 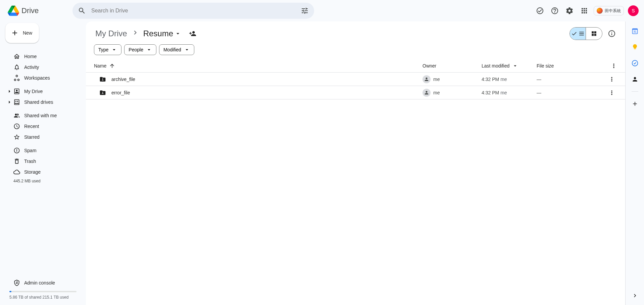 I want to click on keep-addon, so click(x=635, y=47).